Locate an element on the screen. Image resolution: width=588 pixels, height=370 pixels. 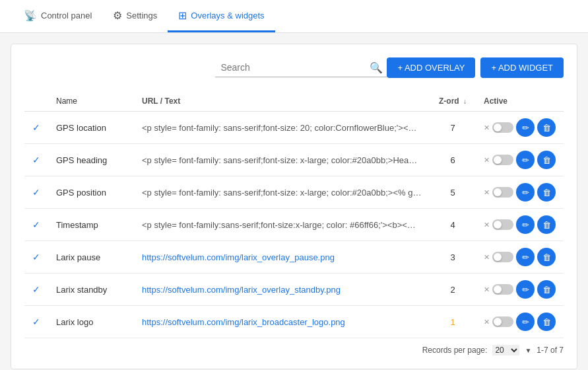
row-check-3: ✓ is located at coordinates (36, 225).